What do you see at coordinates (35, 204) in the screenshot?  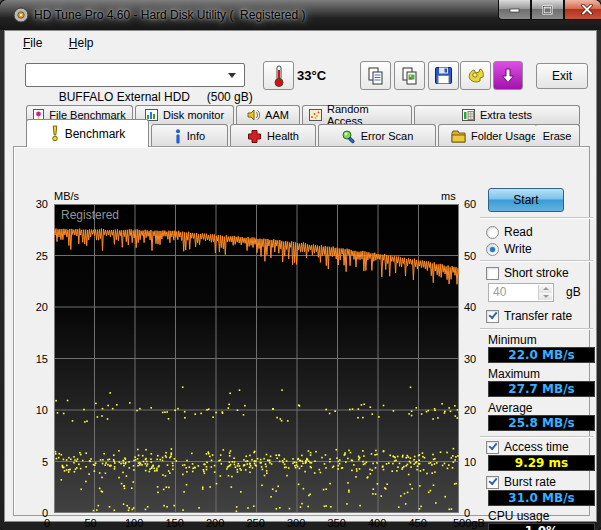 I see `y-left-tick: 30` at bounding box center [35, 204].